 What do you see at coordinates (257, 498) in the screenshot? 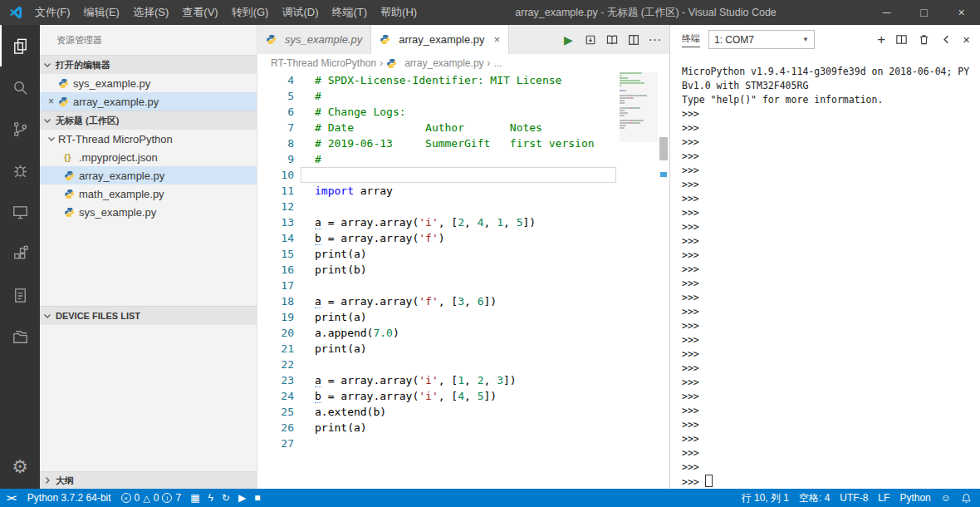
I see `stop-device-button: ■` at bounding box center [257, 498].